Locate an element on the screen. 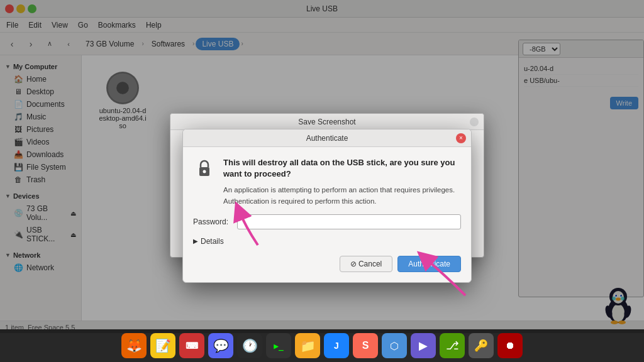  auth-title: Authenticate is located at coordinates (327, 138).